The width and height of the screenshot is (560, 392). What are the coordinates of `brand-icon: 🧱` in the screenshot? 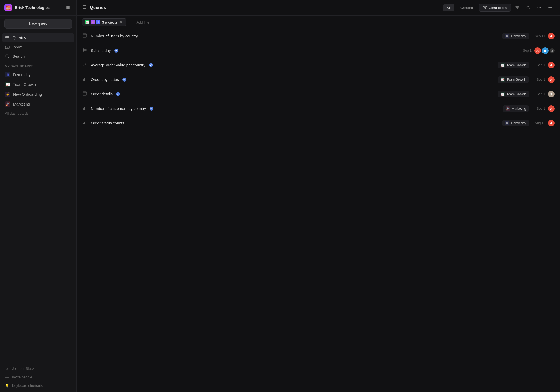 It's located at (8, 8).